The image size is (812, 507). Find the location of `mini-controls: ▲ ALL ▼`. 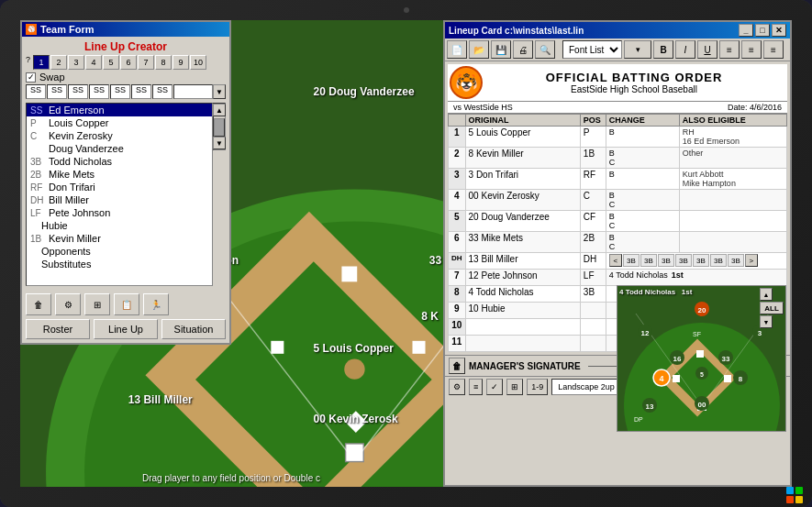

mini-controls: ▲ ALL ▼ is located at coordinates (772, 308).